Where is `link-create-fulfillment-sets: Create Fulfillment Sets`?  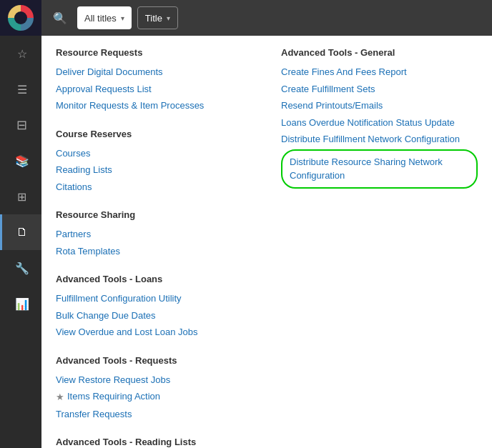 link-create-fulfillment-sets: Create Fulfillment Sets is located at coordinates (379, 89).